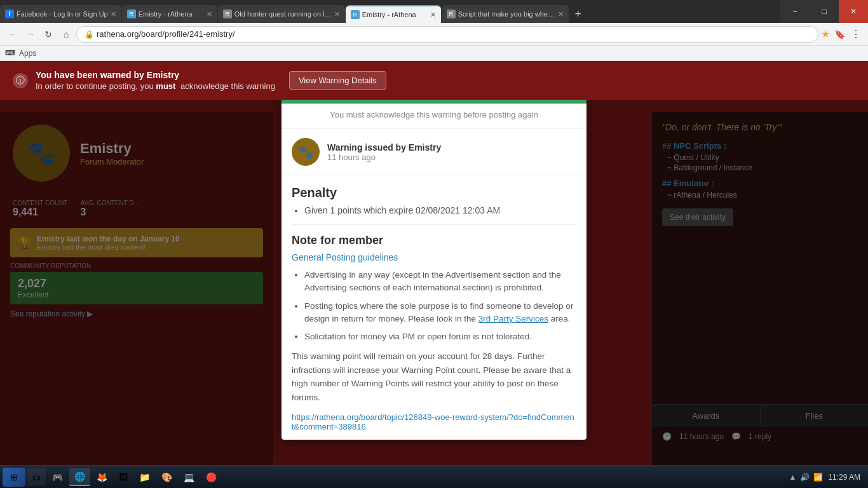 Image resolution: width=868 pixels, height=488 pixels. I want to click on refresh-button: ↻, so click(48, 34).